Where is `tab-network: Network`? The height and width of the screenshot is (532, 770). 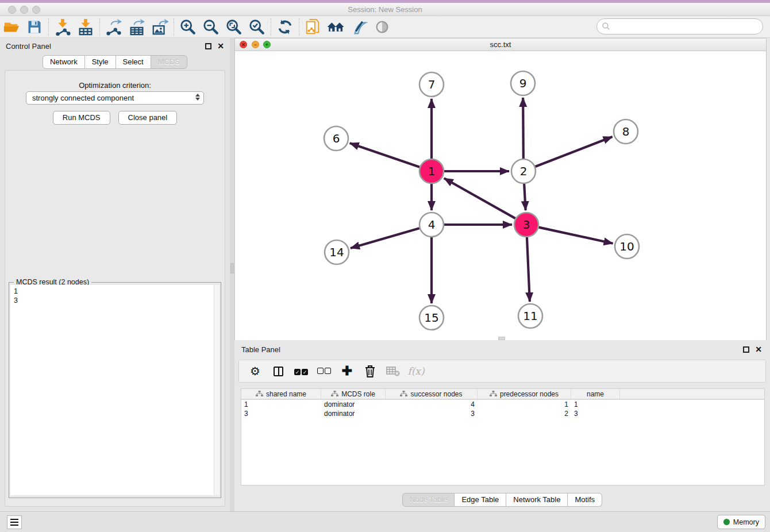
tab-network: Network is located at coordinates (64, 62).